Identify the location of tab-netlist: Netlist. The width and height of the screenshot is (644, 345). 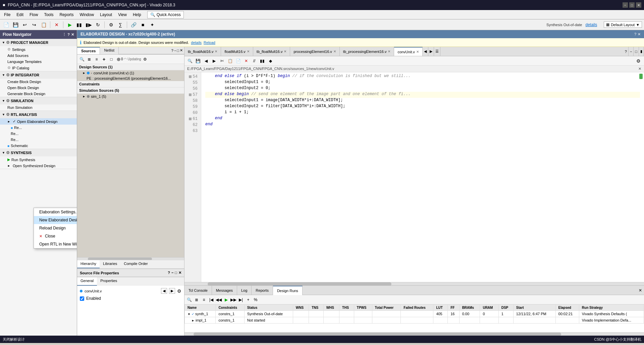
(109, 51).